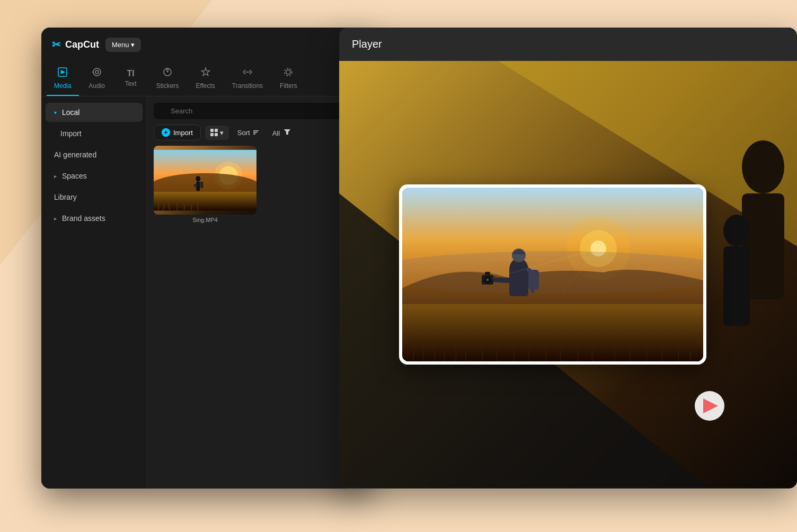 This screenshot has width=797, height=532. Describe the element at coordinates (247, 73) in the screenshot. I see `transitions-icon` at that location.